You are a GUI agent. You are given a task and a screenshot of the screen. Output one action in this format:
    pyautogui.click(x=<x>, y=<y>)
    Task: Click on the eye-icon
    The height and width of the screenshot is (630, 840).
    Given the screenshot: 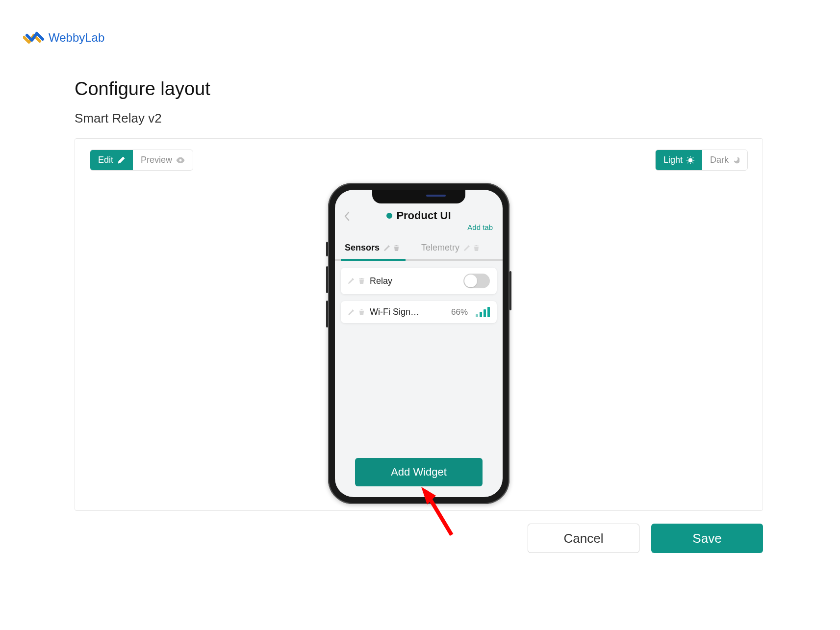 What is the action you would take?
    pyautogui.click(x=180, y=160)
    